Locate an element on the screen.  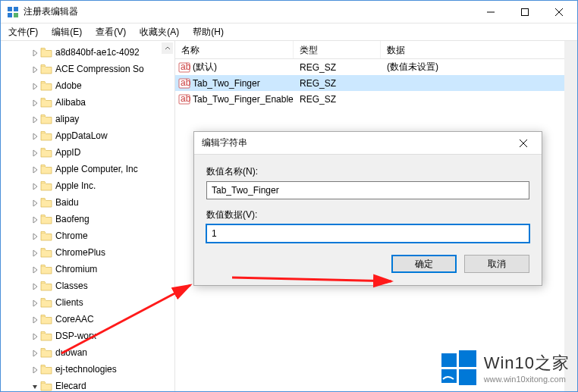
maximize-button is located at coordinates (525, 12).